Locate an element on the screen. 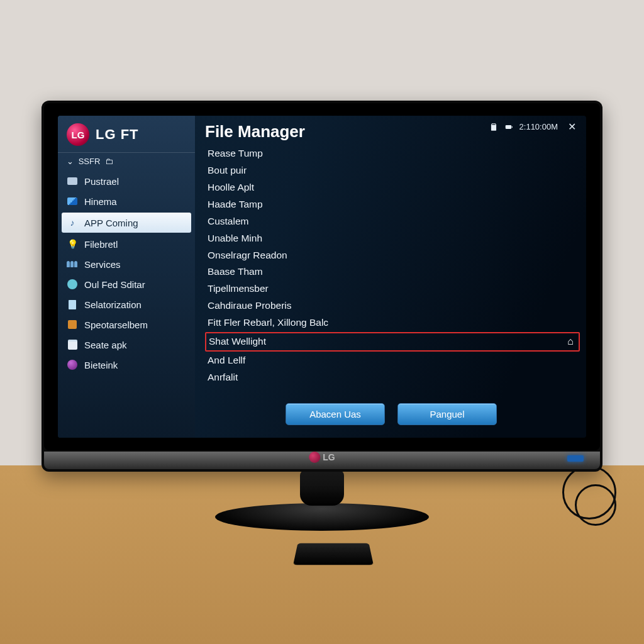  cable-bundle is located at coordinates (594, 503).